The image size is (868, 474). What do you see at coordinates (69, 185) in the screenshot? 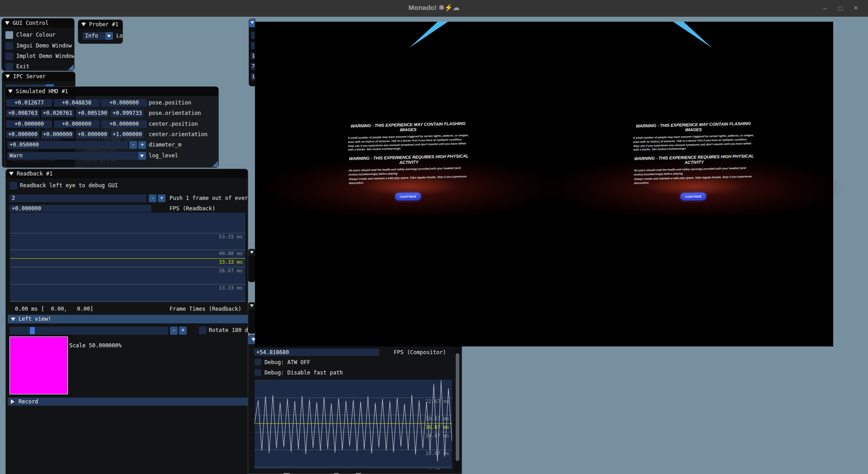
I see `readback-left-eye-label: Readback left eye to debug GUI` at bounding box center [69, 185].